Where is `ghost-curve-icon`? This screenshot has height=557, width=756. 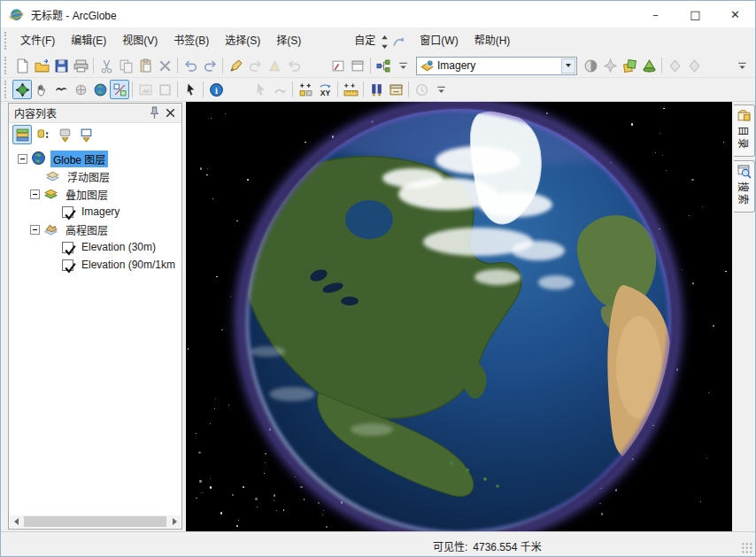 ghost-curve-icon is located at coordinates (280, 89).